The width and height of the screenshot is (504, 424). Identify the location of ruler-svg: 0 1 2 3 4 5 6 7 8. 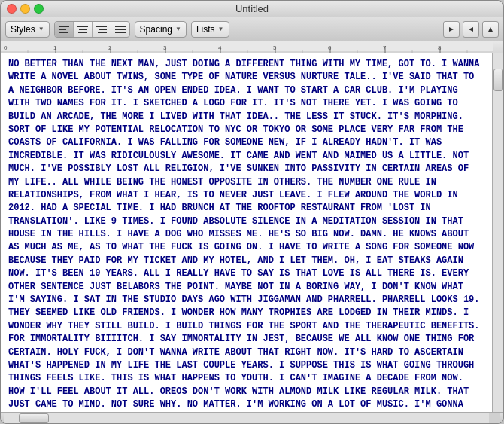
(247, 47).